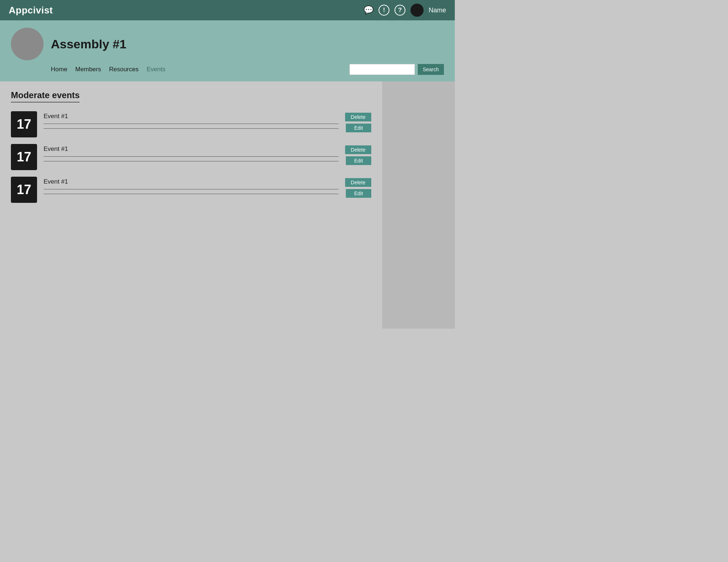  Describe the element at coordinates (359, 161) in the screenshot. I see `edit-button-2: Edit` at that location.